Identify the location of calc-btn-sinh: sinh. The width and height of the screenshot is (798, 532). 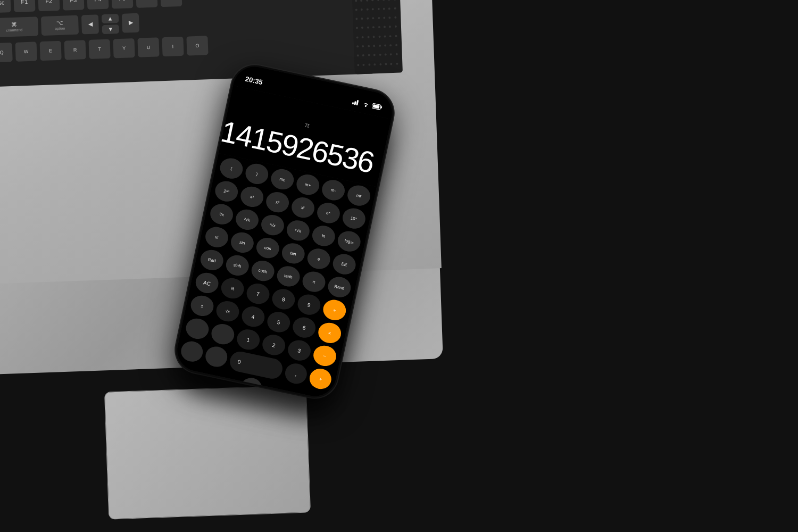
(237, 265).